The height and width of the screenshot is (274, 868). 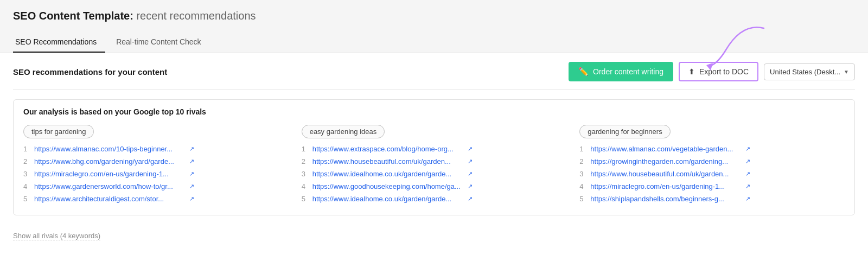 What do you see at coordinates (156, 174) in the screenshot?
I see `rival-list-0: 1https://www.almanac.com/10-tips-beginne…` at bounding box center [156, 174].